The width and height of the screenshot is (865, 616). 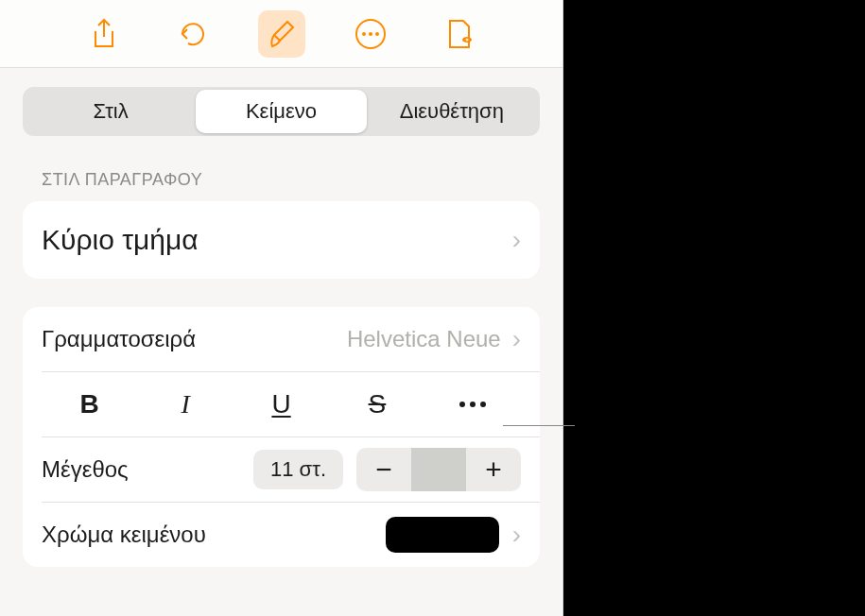 I want to click on font-row: Γραμματοσειρά Helvetica Neue ›, so click(x=282, y=339).